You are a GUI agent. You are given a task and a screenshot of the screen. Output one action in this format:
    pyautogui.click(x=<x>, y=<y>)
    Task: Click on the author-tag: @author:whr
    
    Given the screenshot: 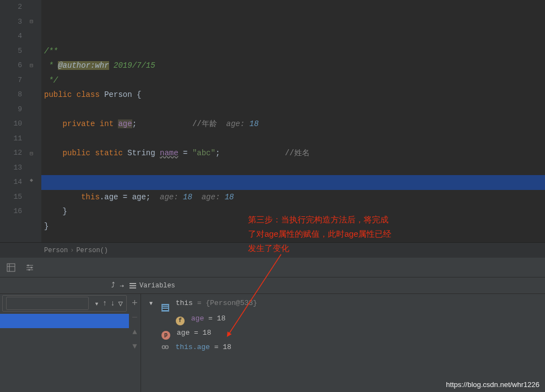 What is the action you would take?
    pyautogui.click(x=83, y=66)
    